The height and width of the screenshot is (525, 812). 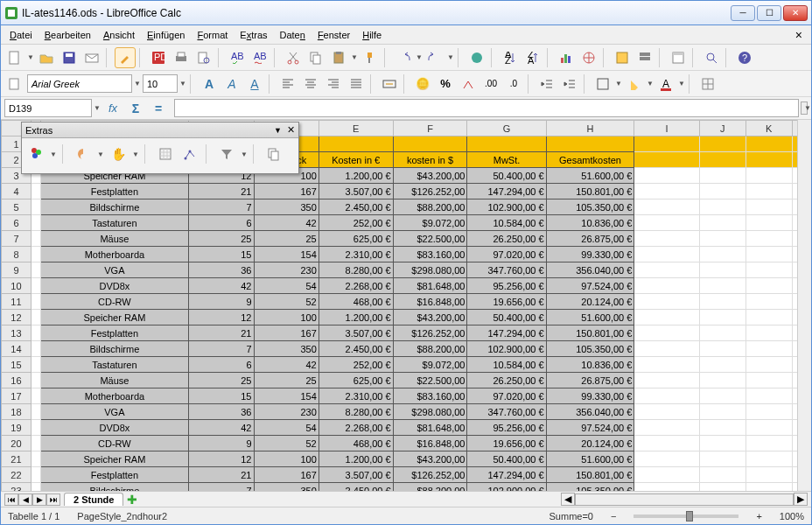 What do you see at coordinates (68, 35) in the screenshot?
I see `menu-edit: Bearbeiten` at bounding box center [68, 35].